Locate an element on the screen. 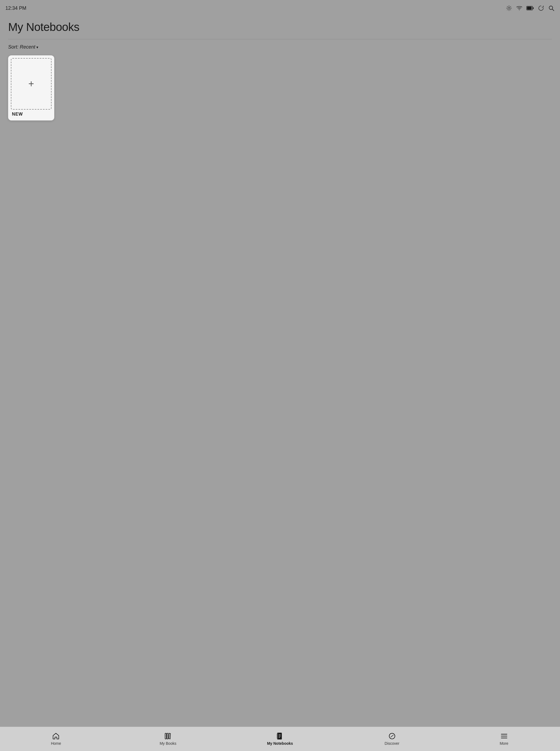 This screenshot has height=751, width=560. status-bar: 12:34 PM is located at coordinates (280, 7).